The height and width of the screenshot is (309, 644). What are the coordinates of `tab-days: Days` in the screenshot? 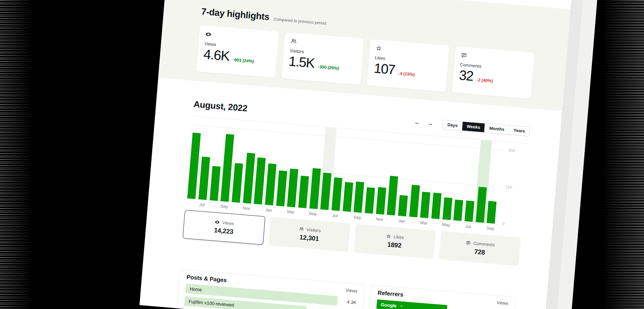 It's located at (453, 125).